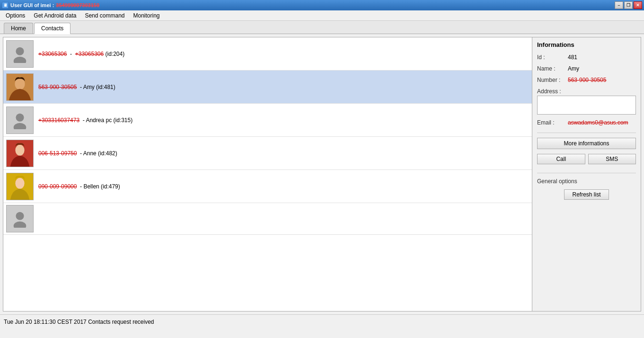 The image size is (644, 338). What do you see at coordinates (51, 5) in the screenshot?
I see `title-text: 🖥 User GUI of imei : 354999007303150` at bounding box center [51, 5].